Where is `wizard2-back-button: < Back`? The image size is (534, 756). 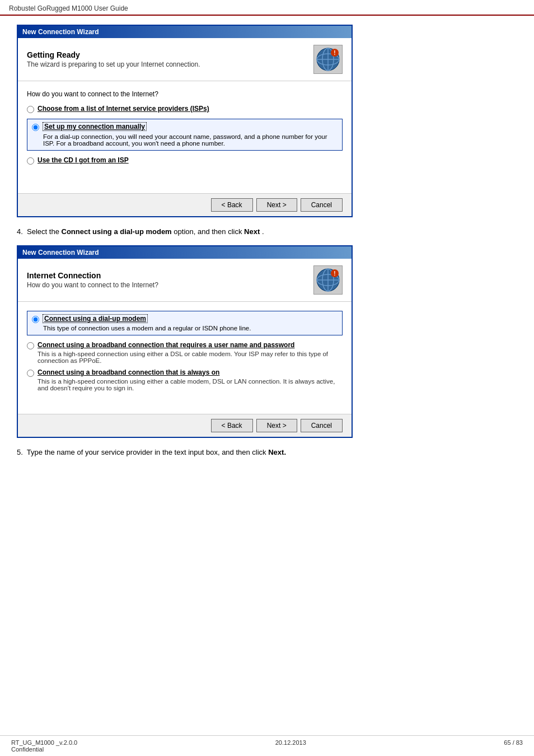 wizard2-back-button: < Back is located at coordinates (232, 426).